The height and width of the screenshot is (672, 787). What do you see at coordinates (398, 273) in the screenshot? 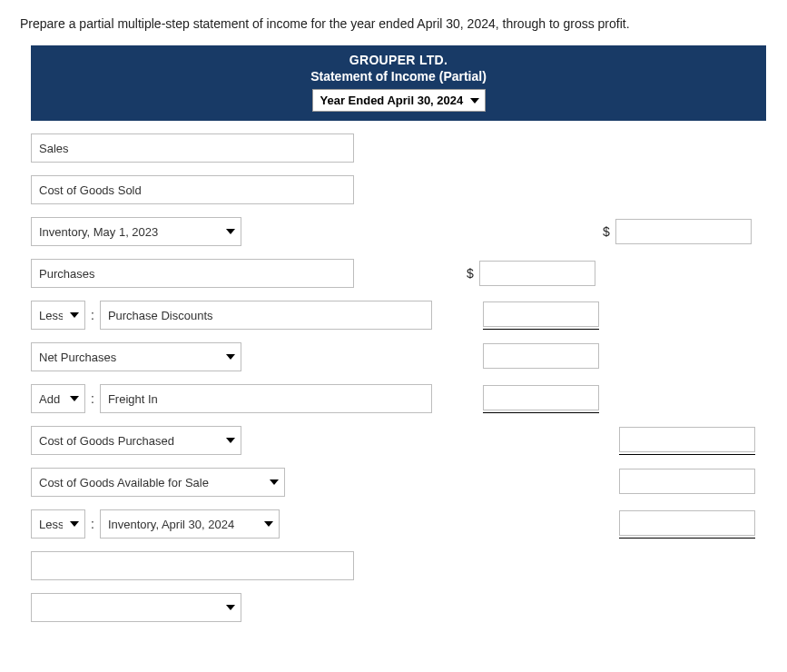
I see `row-purchases: $` at bounding box center [398, 273].